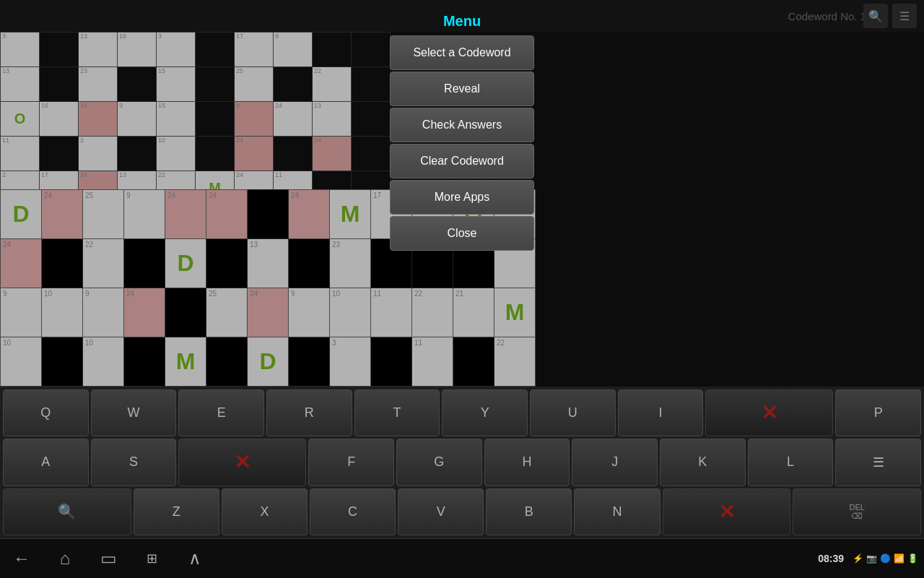  What do you see at coordinates (462, 125) in the screenshot?
I see `check-answers-button: Check Answers` at bounding box center [462, 125].